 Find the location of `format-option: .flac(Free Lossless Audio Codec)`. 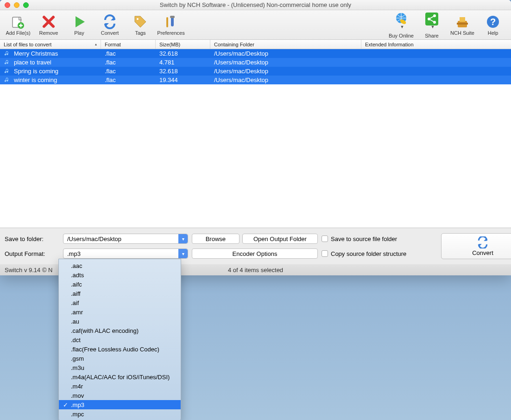

format-option: .flac(Free Lossless Audio Codec) is located at coordinates (120, 349).